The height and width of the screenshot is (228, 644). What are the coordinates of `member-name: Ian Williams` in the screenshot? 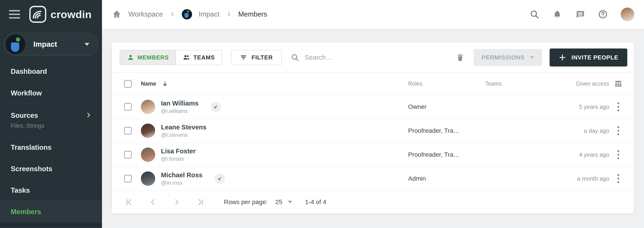 It's located at (180, 104).